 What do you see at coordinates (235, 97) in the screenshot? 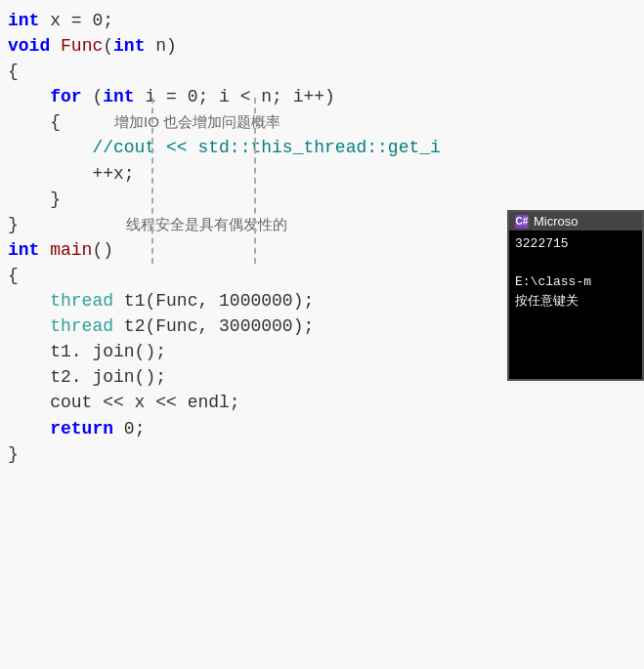
I see `code-text: i = 0; i < n; i++)` at bounding box center [235, 97].